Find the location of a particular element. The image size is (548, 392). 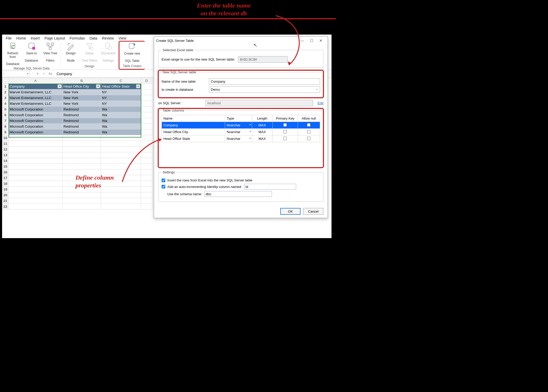

identity-name-input is located at coordinates (270, 187).